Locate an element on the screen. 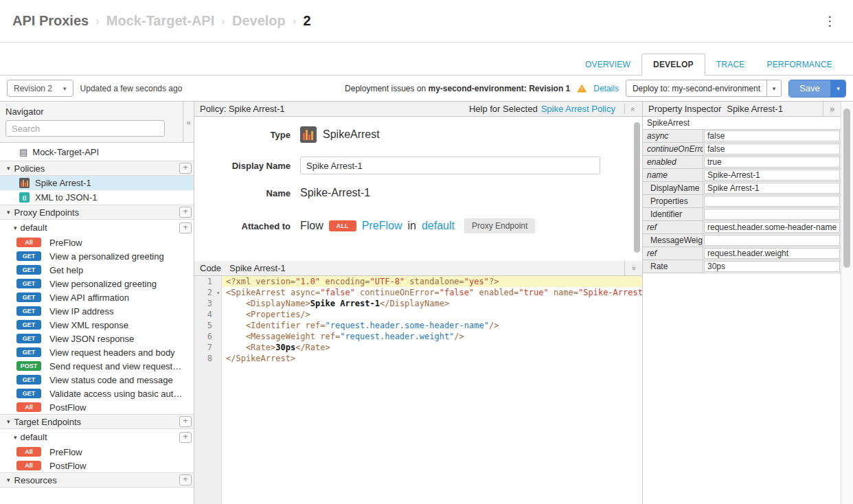 Image resolution: width=853 pixels, height=504 pixels. collapse-code-panel-button: « is located at coordinates (633, 268).